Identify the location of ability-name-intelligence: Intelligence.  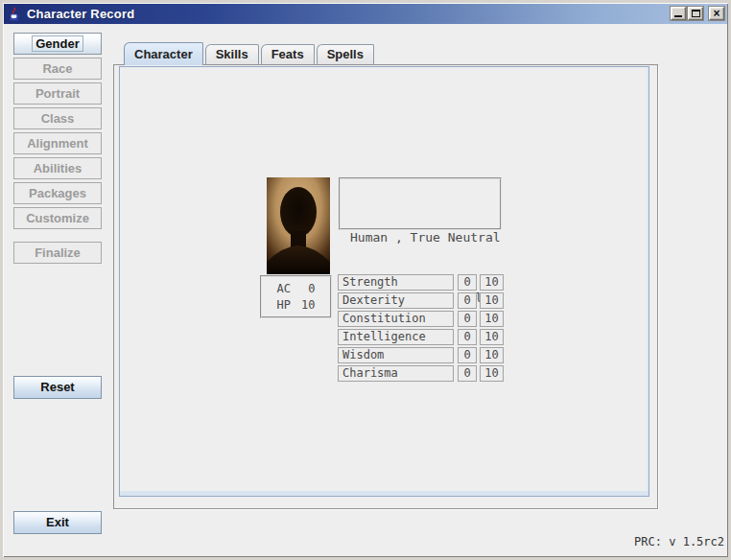
(395, 338).